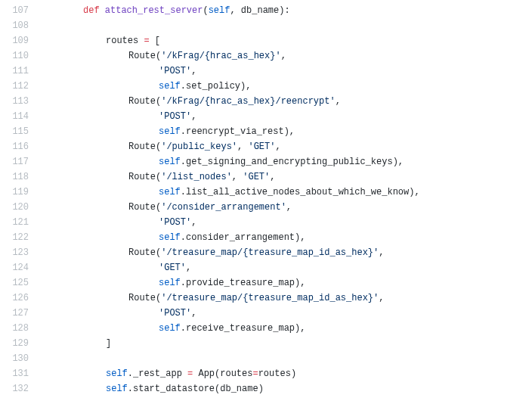  I want to click on token-plain: (, so click(206, 11).